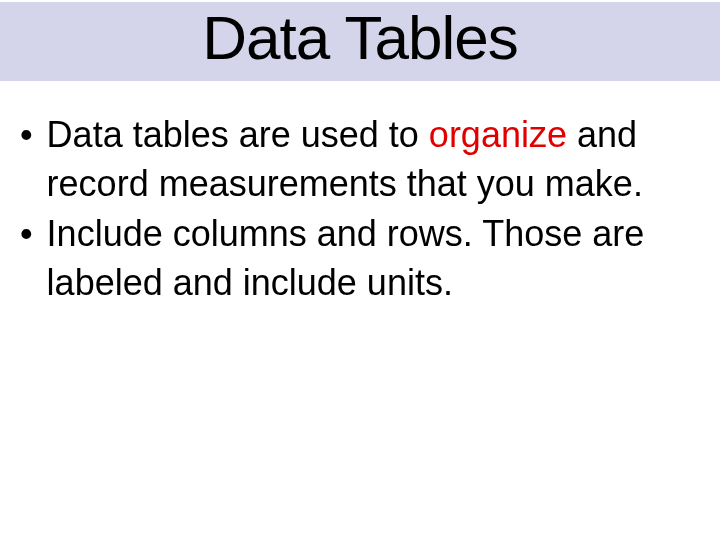  I want to click on highlight-word: organize, so click(498, 134).